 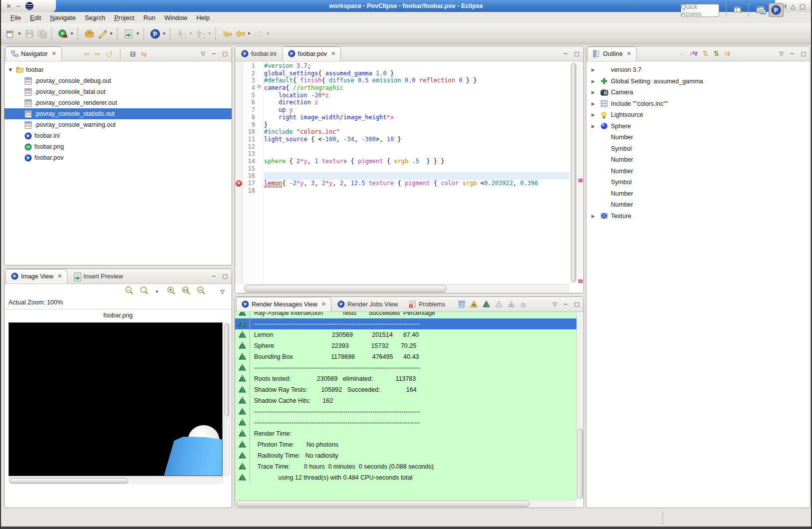 What do you see at coordinates (10, 34) in the screenshot?
I see `new-button` at bounding box center [10, 34].